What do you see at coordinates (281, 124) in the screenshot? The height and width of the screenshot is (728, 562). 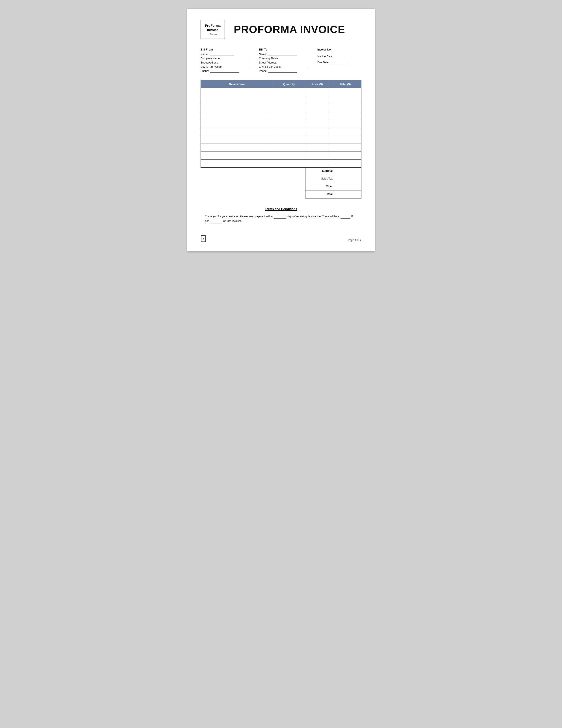 I see `invoice-table: Description Quantity Price ($) Total ($)` at bounding box center [281, 124].